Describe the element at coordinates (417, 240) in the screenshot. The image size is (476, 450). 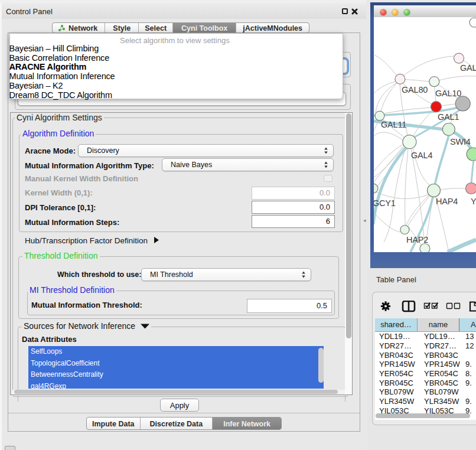
I see `svg-text: HAP2` at that location.